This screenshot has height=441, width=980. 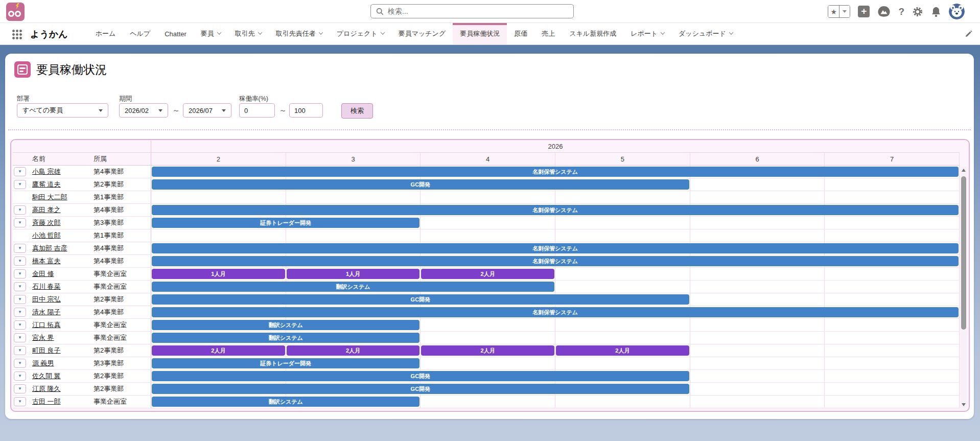 I want to click on member-link: 小島 宗雄, so click(x=46, y=172).